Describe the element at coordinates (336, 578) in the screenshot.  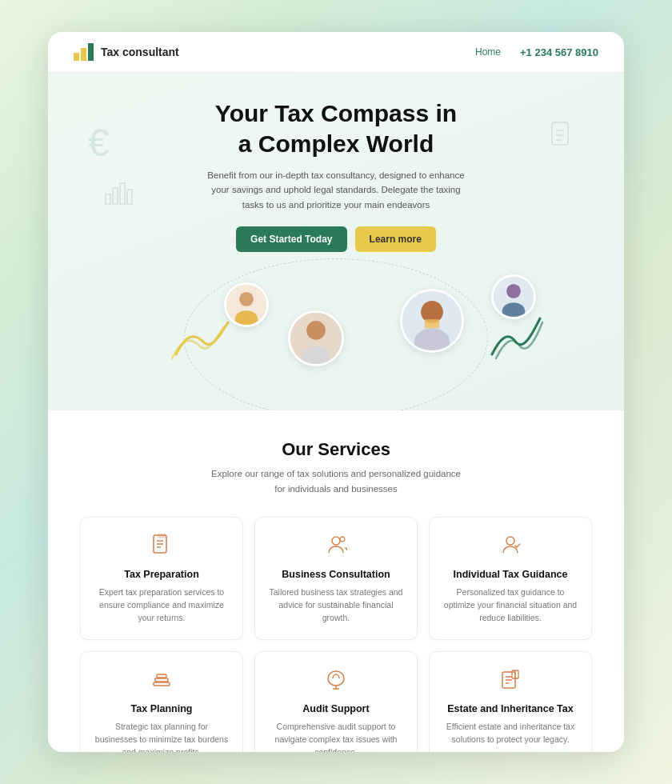
I see `service-card-business-consultation: Business Consultation Tailored business …` at that location.